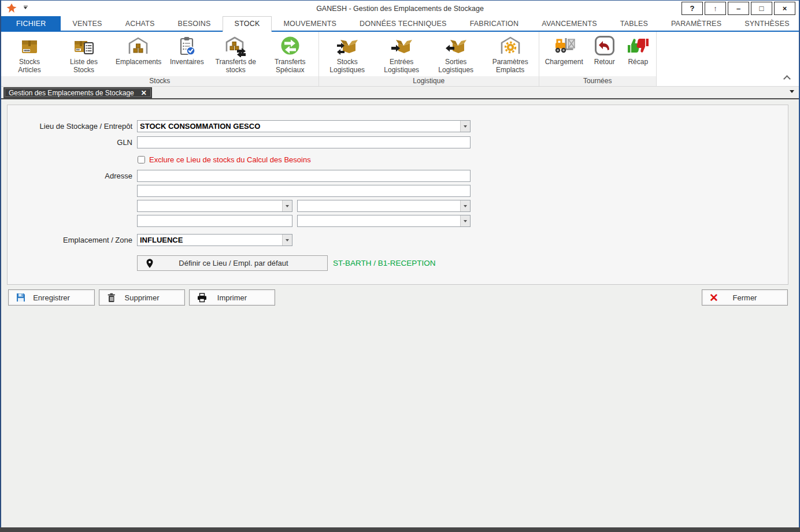 The image size is (800, 532). Describe the element at coordinates (21, 297) in the screenshot. I see `save-icon` at that location.